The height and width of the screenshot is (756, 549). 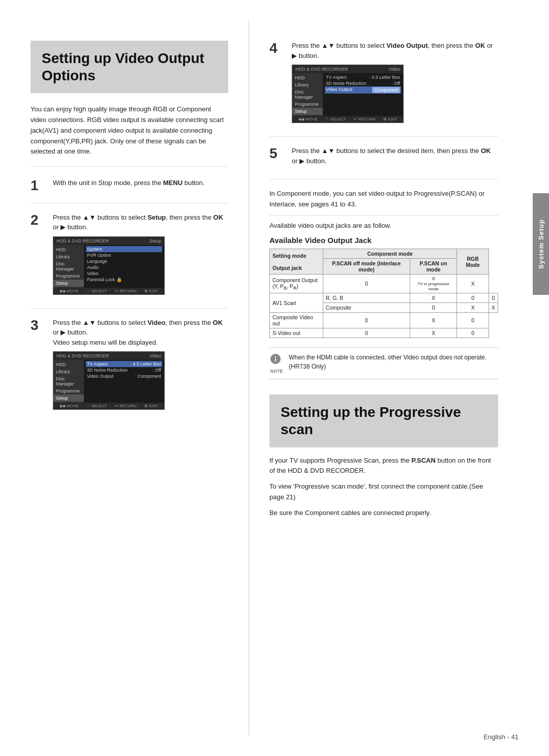 I want to click on table-cell-c3-3: X, so click(x=493, y=308).